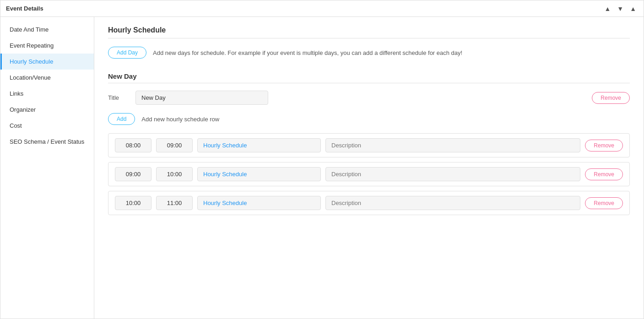 This screenshot has width=644, height=319. Describe the element at coordinates (308, 53) in the screenshot. I see `add-day-hint: Add new days for schedule. For example i…` at that location.